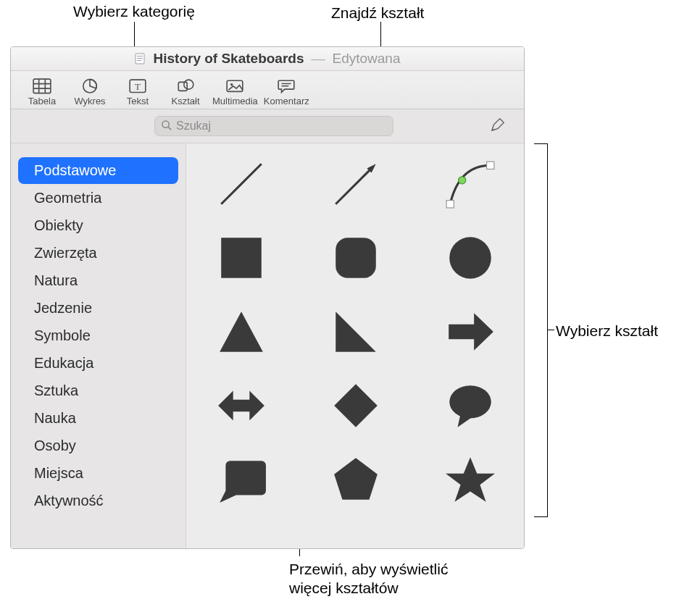 The width and height of the screenshot is (700, 607). Describe the element at coordinates (607, 331) in the screenshot. I see `callout-choose-shape: Wybierz kształt` at that location.